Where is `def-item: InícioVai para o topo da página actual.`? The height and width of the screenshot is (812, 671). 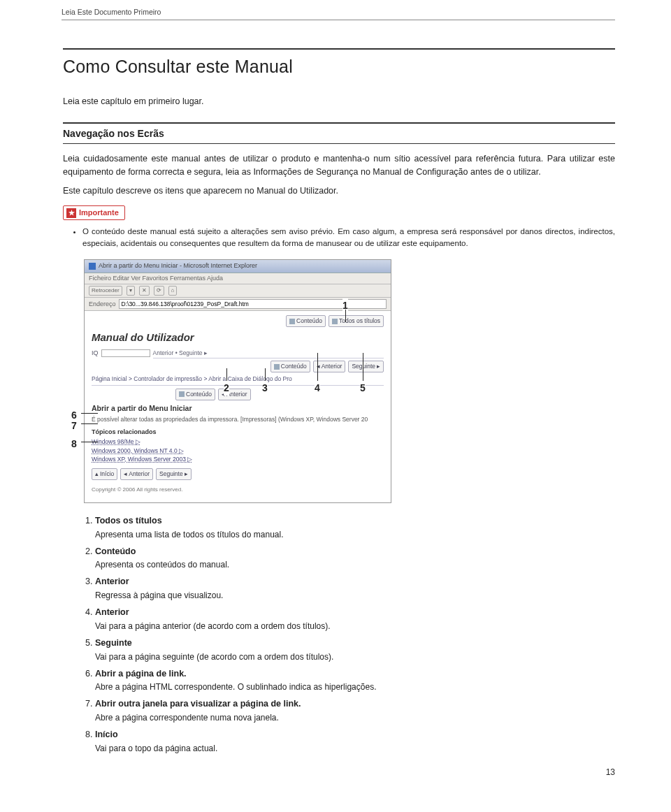
def-item: InícioVai para o topo da página actual. is located at coordinates (355, 741).